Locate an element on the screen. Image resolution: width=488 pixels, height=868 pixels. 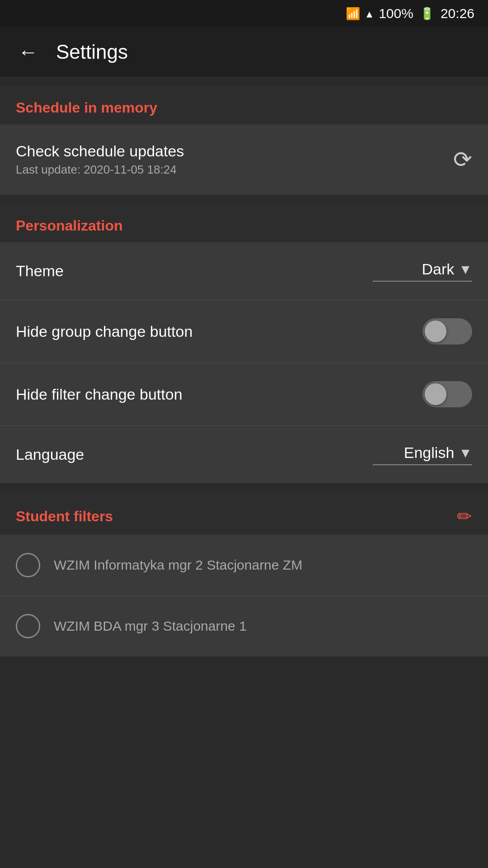
personalization-section-title: Personalization is located at coordinates (244, 226).